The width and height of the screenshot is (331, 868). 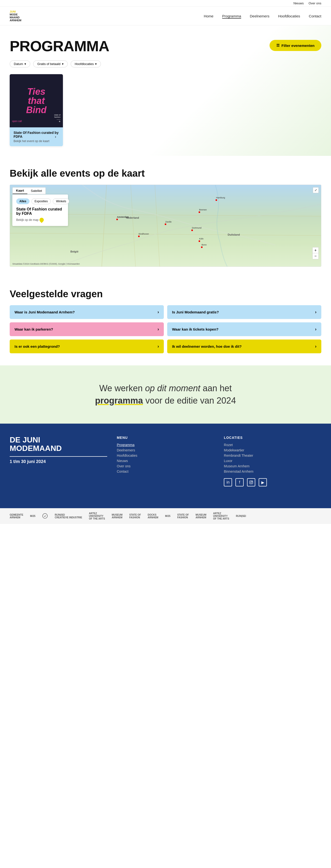 What do you see at coordinates (273, 461) in the screenshot?
I see `footer-locatie-luxor: Luxor` at bounding box center [273, 461].